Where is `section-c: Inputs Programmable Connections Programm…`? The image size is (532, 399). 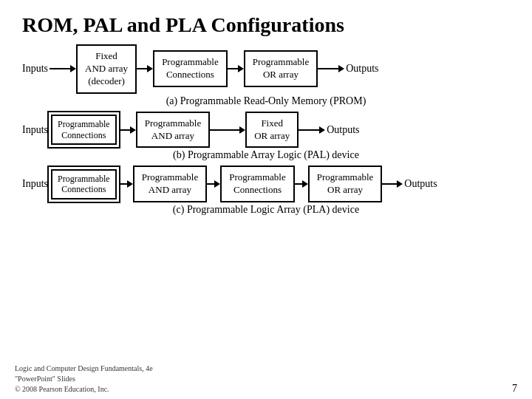
section-c: Inputs Programmable Connections Programm… is located at coordinates (266, 191).